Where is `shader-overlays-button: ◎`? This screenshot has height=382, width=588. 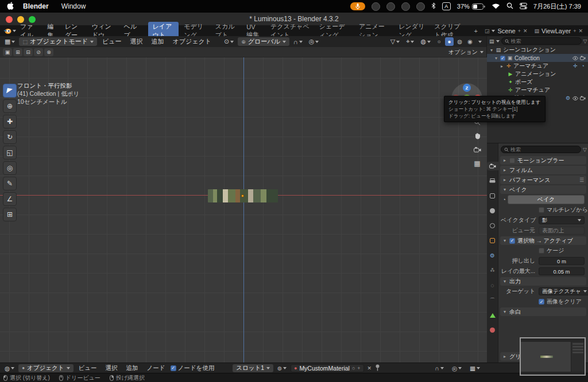
shader-overlays-button: ◎ is located at coordinates (457, 368).